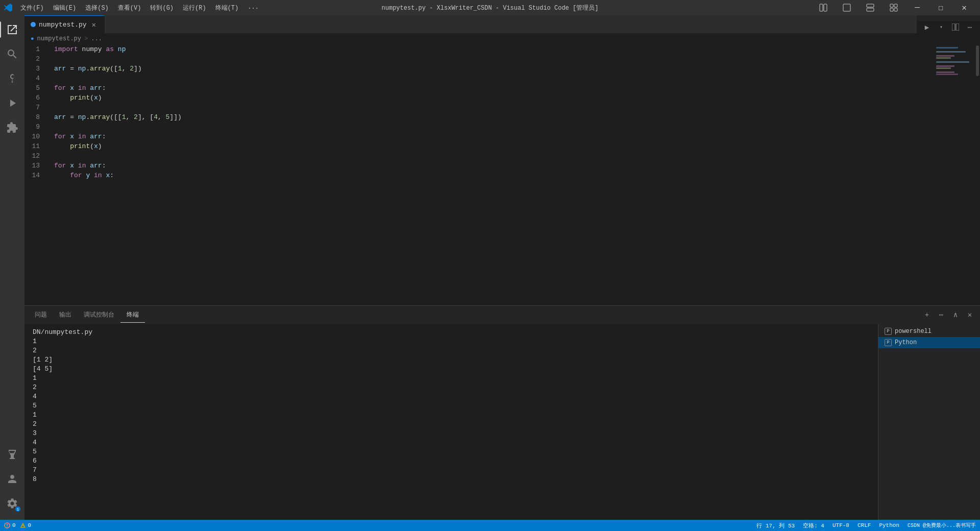 This screenshot has width=980, height=531. I want to click on activity-account, so click(12, 479).